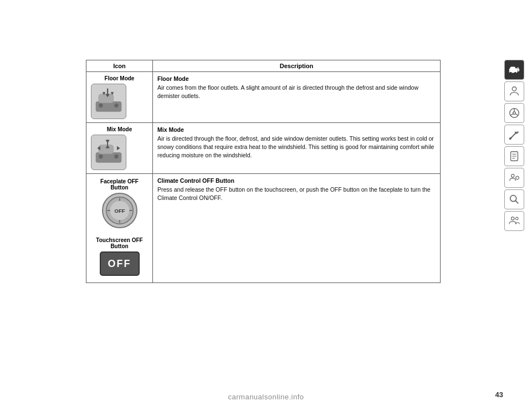  I want to click on faceplate-off-svg: OFF, so click(120, 210).